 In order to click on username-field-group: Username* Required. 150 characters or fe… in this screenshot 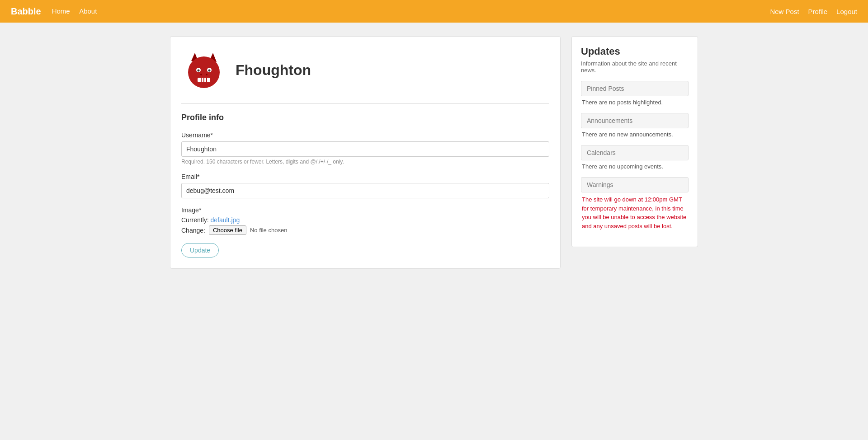, I will do `click(365, 148)`.